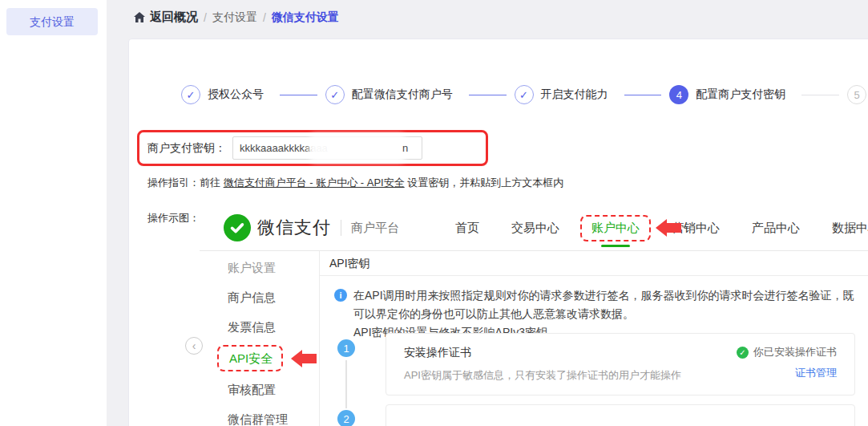 This screenshot has width=868, height=426. What do you see at coordinates (857, 95) in the screenshot?
I see `step-five: 5` at bounding box center [857, 95].